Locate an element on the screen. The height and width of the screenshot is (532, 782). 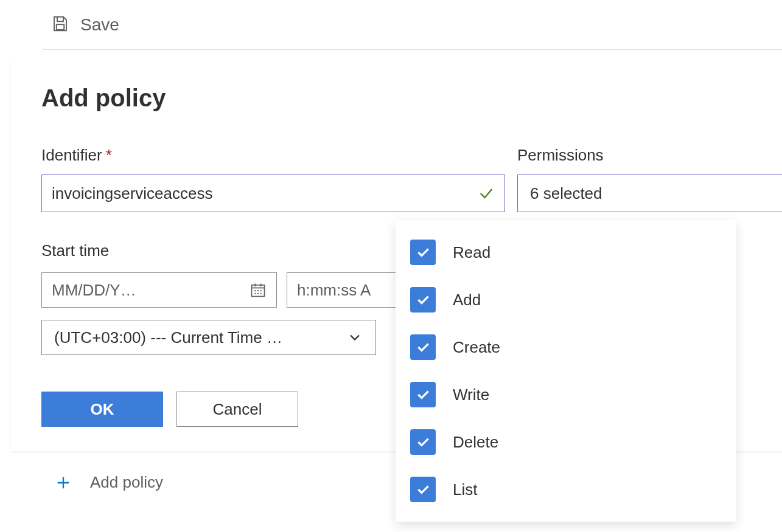
toolbar: Save is located at coordinates (391, 24).